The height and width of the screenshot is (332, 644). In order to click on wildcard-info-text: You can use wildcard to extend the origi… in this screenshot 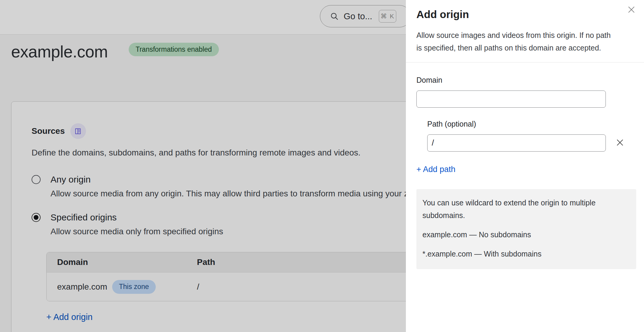, I will do `click(526, 209)`.